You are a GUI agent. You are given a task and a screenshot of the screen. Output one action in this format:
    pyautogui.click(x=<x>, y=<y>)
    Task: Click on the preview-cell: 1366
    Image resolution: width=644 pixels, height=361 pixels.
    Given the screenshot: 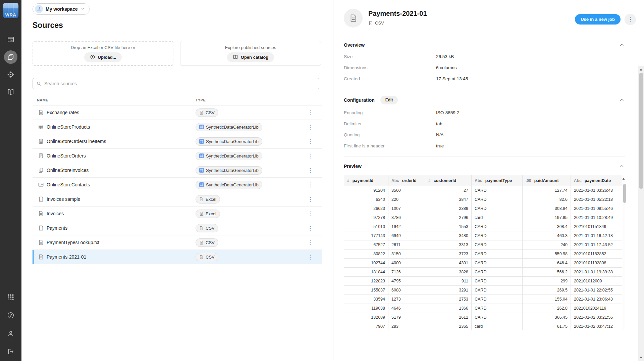 What is the action you would take?
    pyautogui.click(x=448, y=308)
    